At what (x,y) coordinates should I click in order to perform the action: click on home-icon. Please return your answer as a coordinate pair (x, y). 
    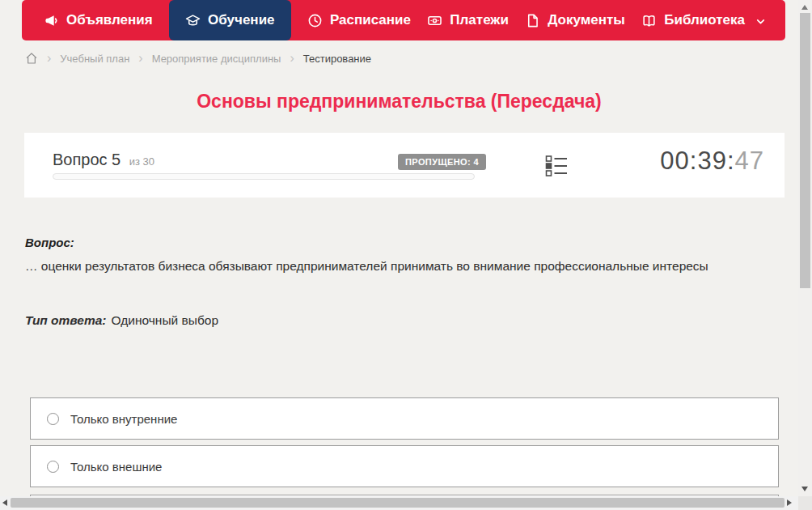
    Looking at the image, I should click on (32, 58).